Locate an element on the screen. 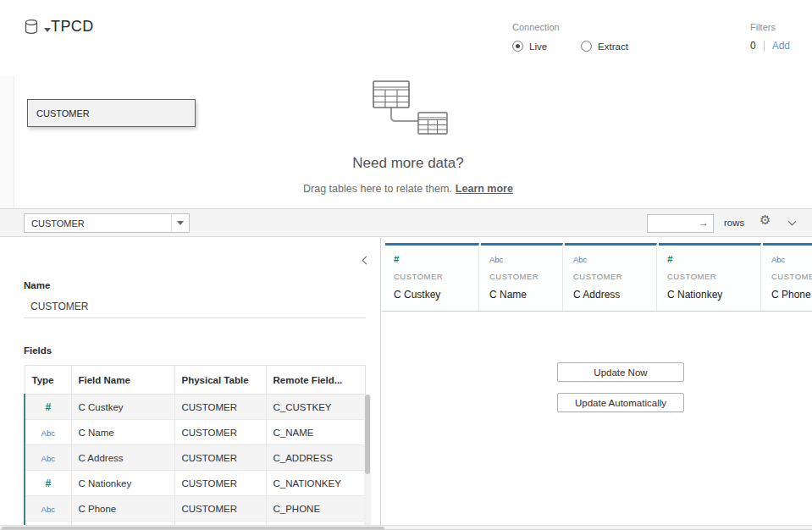  field-row: #C CustkeyCUSTOMERC_CUSTKEY is located at coordinates (195, 407).